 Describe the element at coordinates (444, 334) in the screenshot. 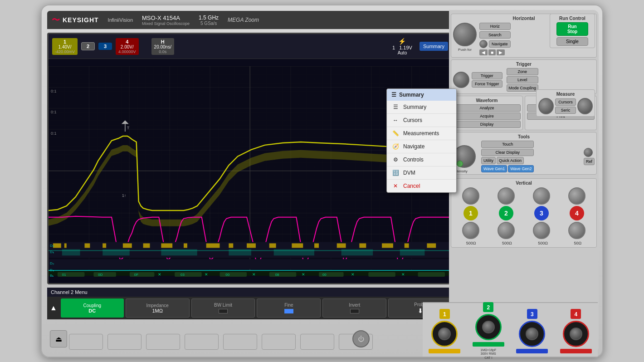

I see `port-1-connector` at that location.